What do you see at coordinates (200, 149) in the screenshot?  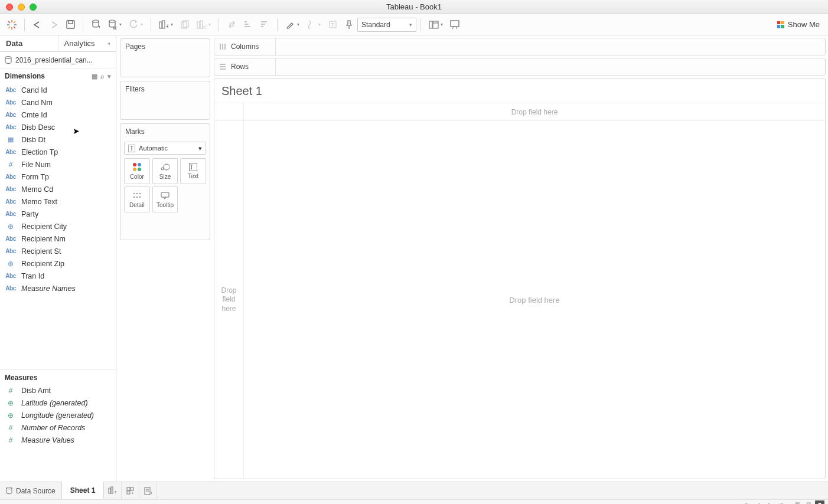 I see `chevron-down-icon: ▾` at bounding box center [200, 149].